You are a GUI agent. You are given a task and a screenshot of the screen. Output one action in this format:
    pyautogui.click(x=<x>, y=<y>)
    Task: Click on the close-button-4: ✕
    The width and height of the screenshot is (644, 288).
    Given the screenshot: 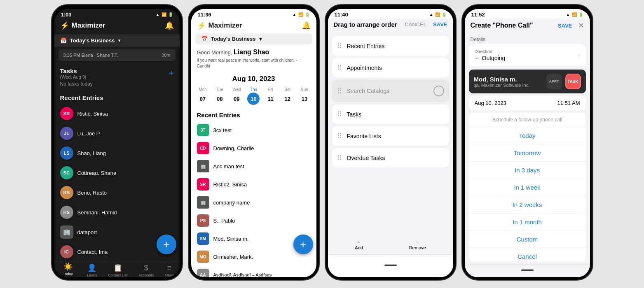 What is the action you would take?
    pyautogui.click(x=581, y=26)
    